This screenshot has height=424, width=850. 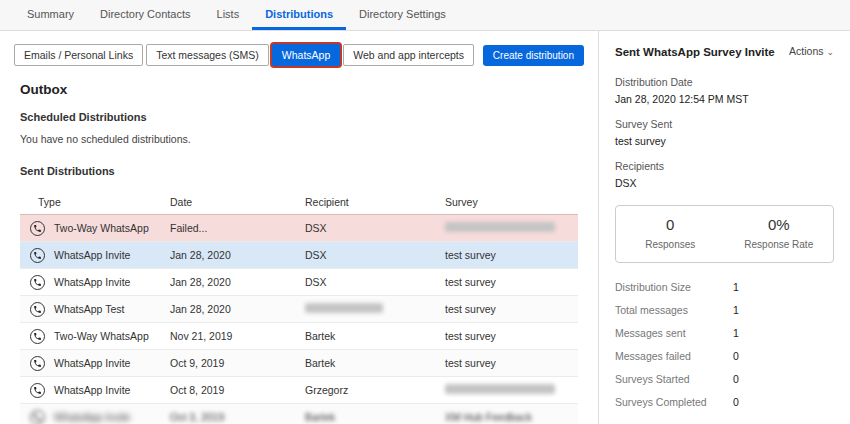 I want to click on distribution-date: Oct 9, 2019, so click(x=238, y=363).